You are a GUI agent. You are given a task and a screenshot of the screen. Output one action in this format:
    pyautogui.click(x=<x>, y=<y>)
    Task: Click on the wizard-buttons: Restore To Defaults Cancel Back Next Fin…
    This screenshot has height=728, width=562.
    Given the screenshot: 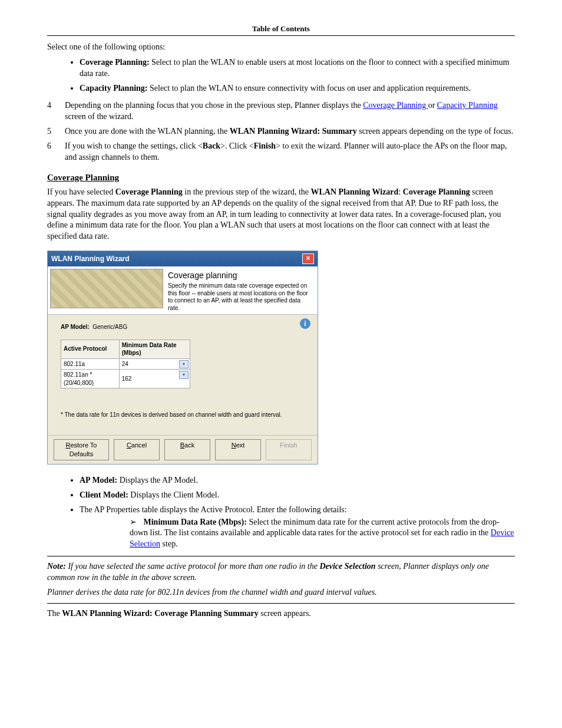 What is the action you would take?
    pyautogui.click(x=183, y=449)
    